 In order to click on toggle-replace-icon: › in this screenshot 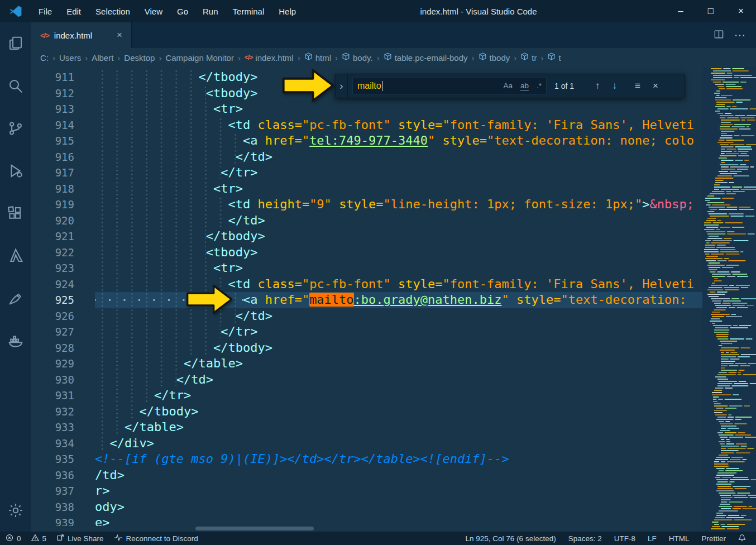, I will do `click(342, 86)`.